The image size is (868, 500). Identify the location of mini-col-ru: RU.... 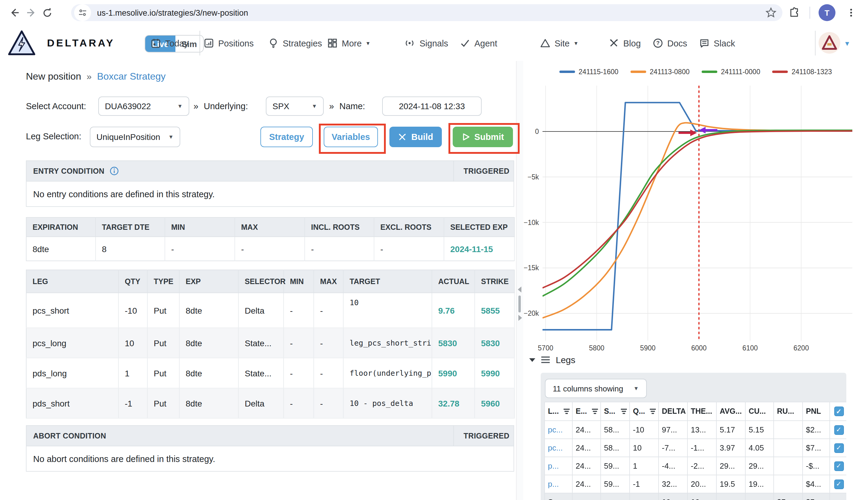
(788, 411).